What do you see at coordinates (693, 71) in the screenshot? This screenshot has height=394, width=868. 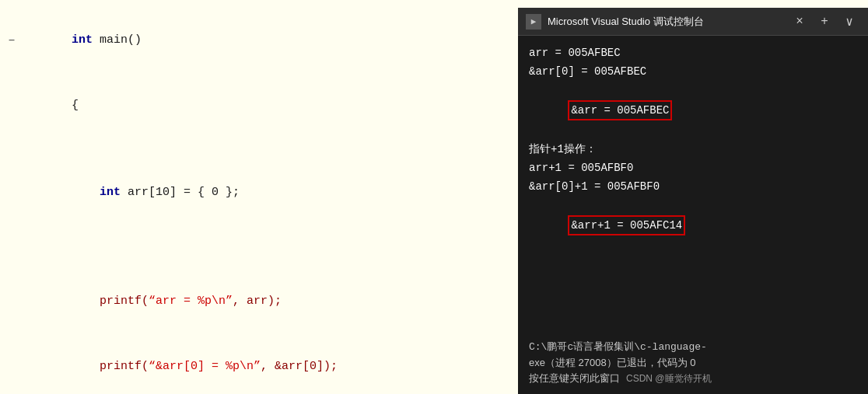 I see `output-line-2: &arr[0] = 005AFBEC` at bounding box center [693, 71].